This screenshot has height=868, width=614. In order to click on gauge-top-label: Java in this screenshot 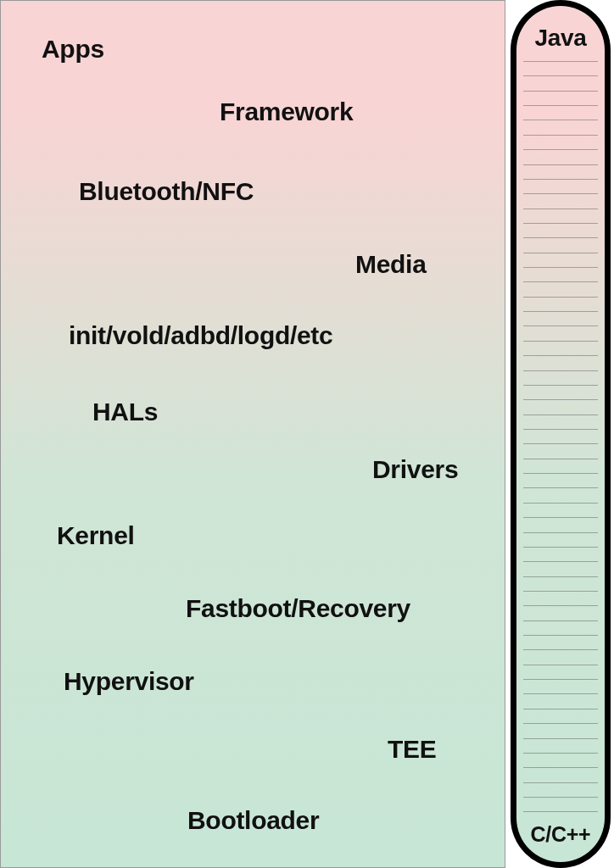, I will do `click(561, 38)`.